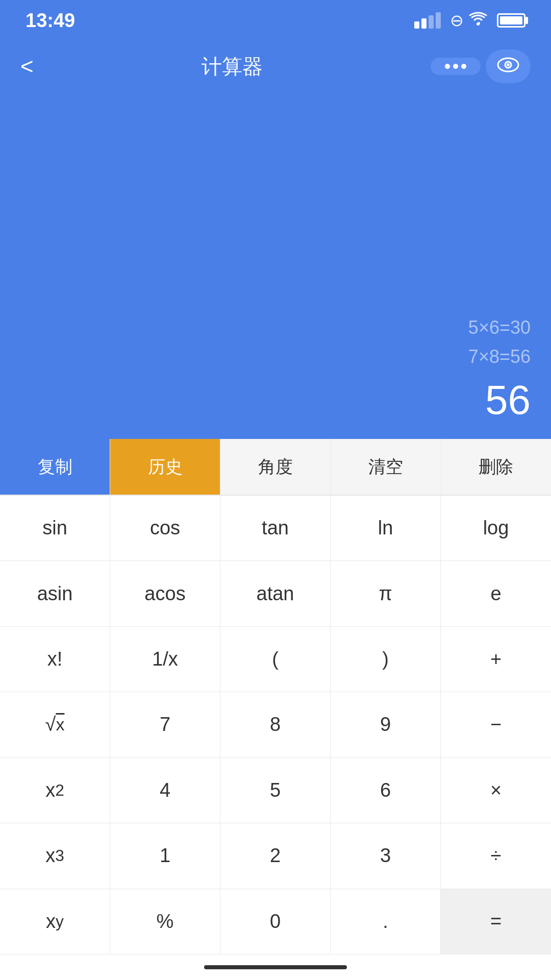 The height and width of the screenshot is (980, 551). What do you see at coordinates (276, 856) in the screenshot?
I see `key-2: 2` at bounding box center [276, 856].